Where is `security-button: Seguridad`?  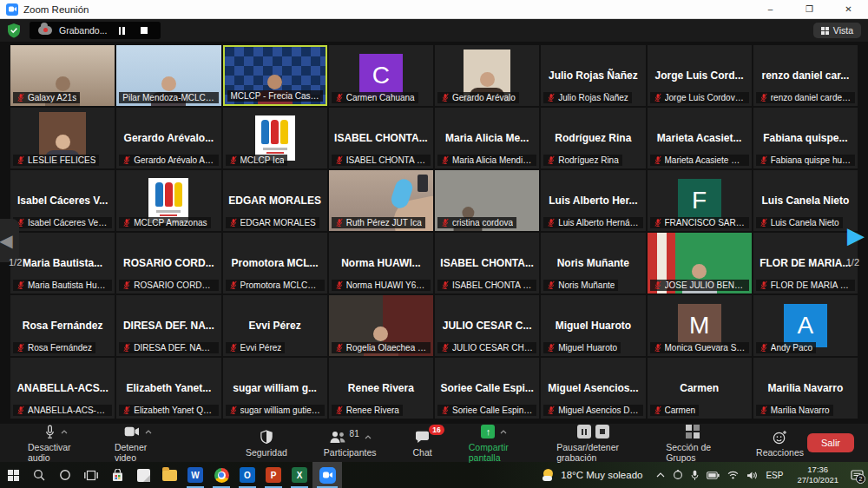
security-button: Seguridad is located at coordinates (266, 443).